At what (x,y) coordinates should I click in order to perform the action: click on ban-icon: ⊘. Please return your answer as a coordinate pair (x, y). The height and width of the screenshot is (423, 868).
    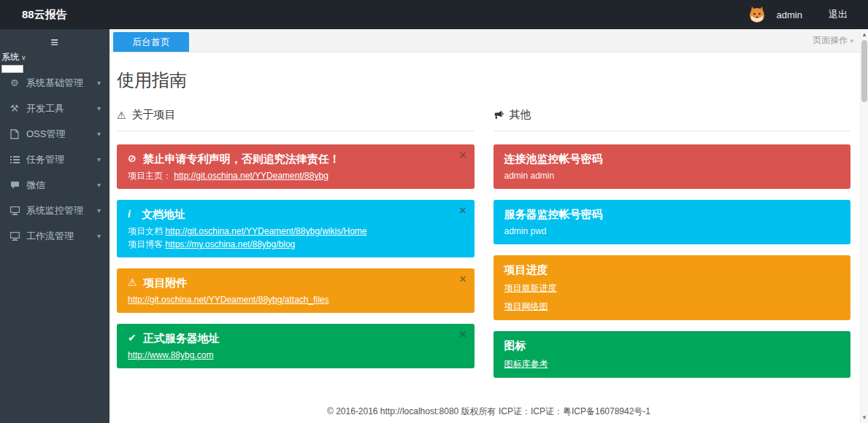
    Looking at the image, I should click on (132, 159).